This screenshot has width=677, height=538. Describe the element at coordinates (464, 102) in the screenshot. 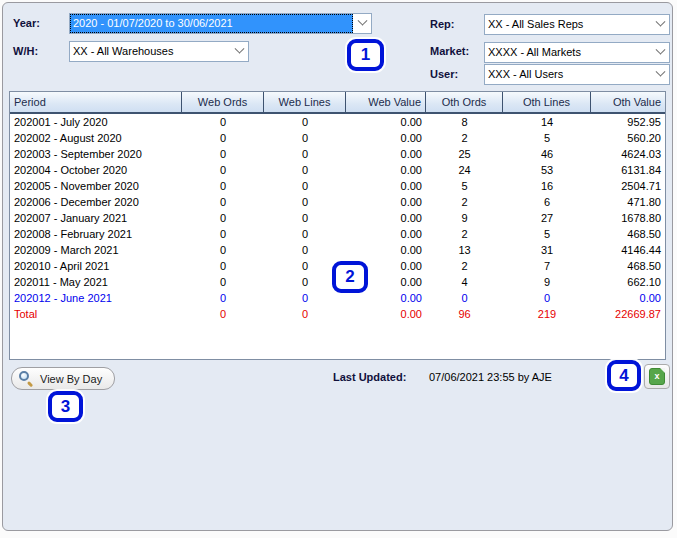

I see `column-header-oth-ords: Oth Ords` at that location.